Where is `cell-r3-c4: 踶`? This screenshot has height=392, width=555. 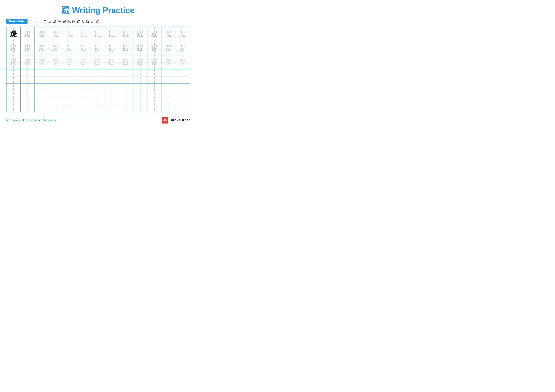
cell-r3-c4: 踶 is located at coordinates (56, 62).